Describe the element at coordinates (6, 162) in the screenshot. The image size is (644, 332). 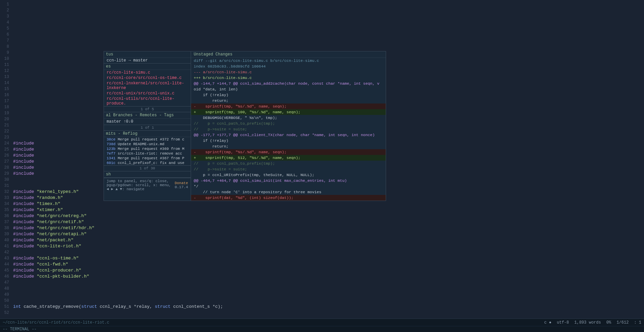
I see `line-number: 27` at that location.